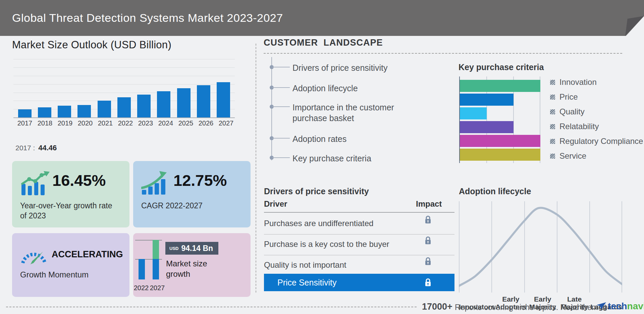 The image size is (644, 314). I want to click on logo-text-tech: tech, so click(618, 306).